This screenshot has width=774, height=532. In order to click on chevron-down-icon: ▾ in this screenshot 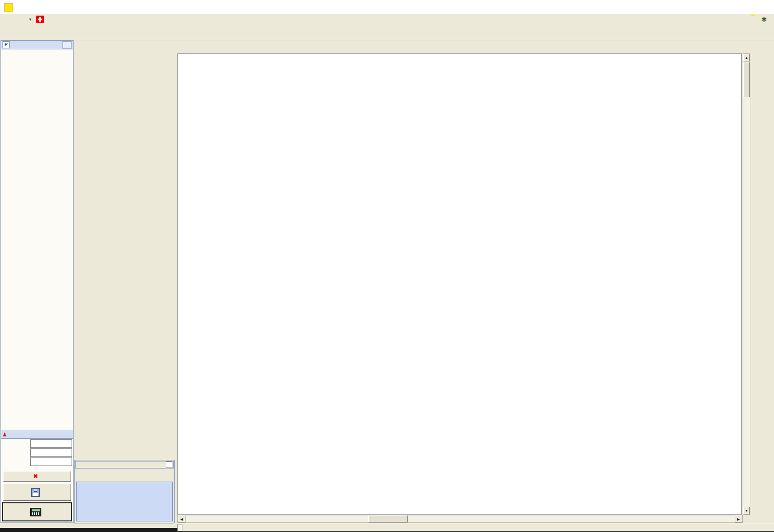, I will do `click(30, 19)`.